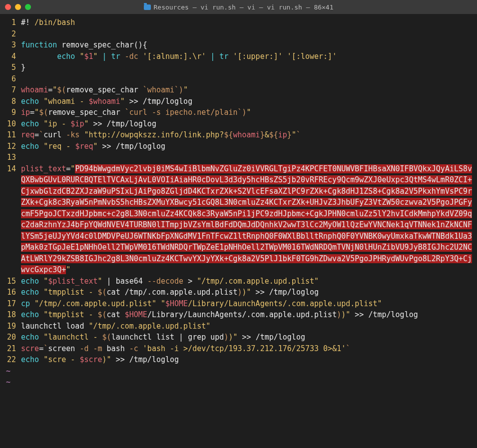  I want to click on code-line: 21scre=`screen -d -m bash -c 'bash -i >/…, so click(239, 349).